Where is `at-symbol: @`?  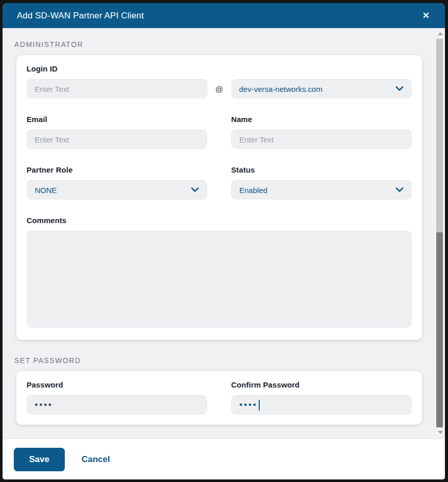
at-symbol: @ is located at coordinates (219, 89).